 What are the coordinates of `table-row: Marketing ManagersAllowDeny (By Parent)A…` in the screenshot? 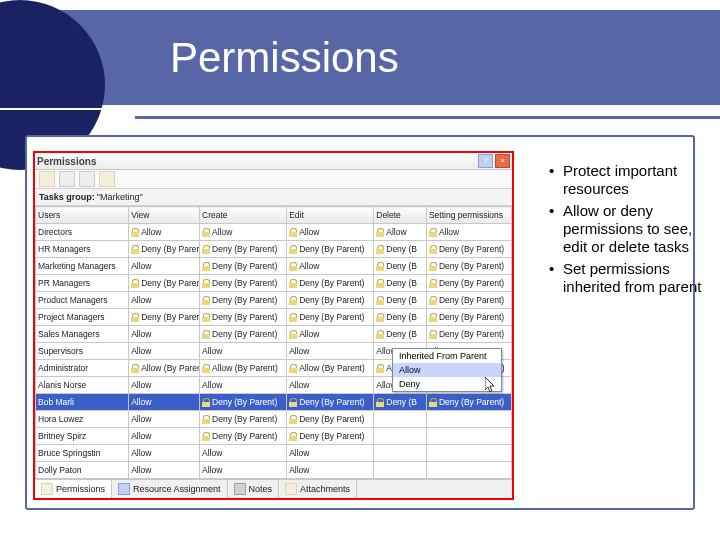 It's located at (274, 266).